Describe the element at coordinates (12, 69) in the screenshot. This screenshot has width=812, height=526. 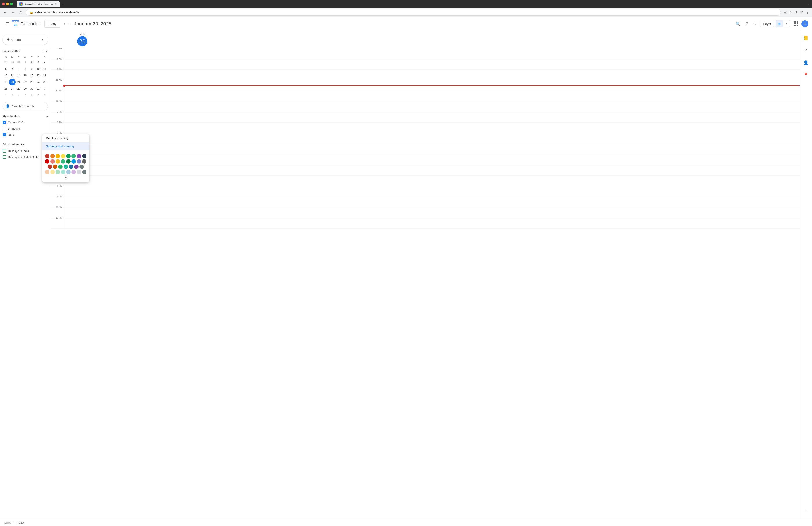
I see `mini-cal-day: 6` at that location.